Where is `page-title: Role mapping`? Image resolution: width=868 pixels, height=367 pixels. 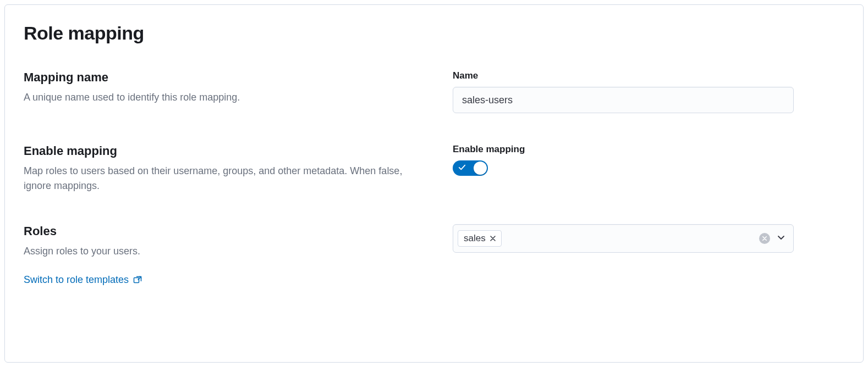 page-title: Role mapping is located at coordinates (434, 33).